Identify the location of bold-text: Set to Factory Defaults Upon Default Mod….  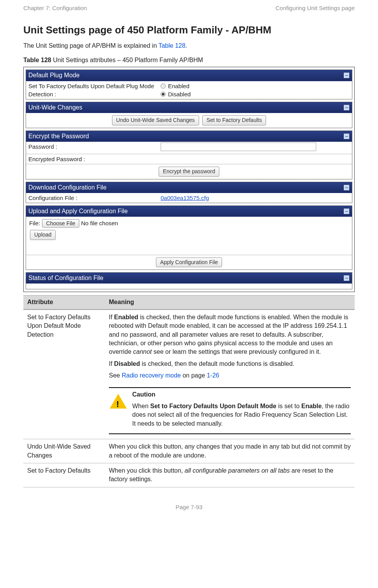
(213, 406).